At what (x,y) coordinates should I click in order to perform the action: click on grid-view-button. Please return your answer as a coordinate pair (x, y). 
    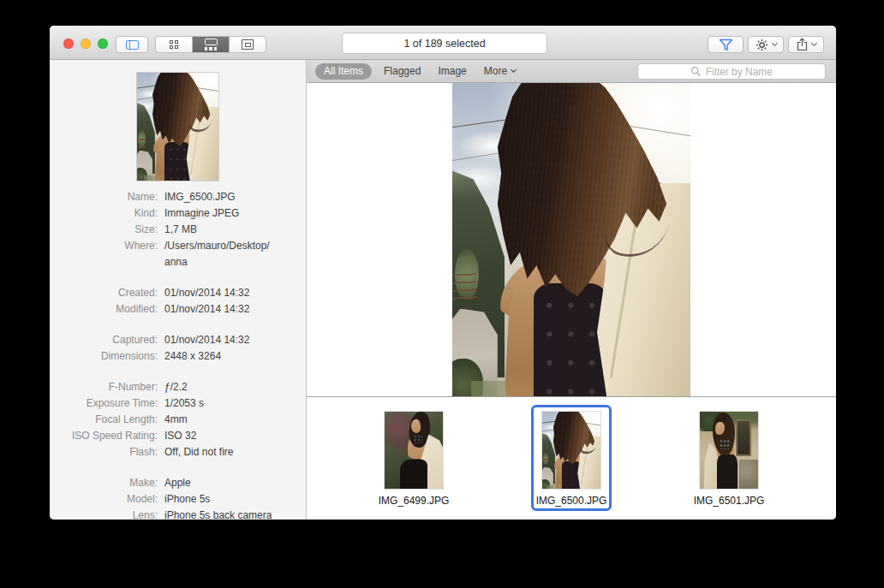
    Looking at the image, I should click on (175, 45).